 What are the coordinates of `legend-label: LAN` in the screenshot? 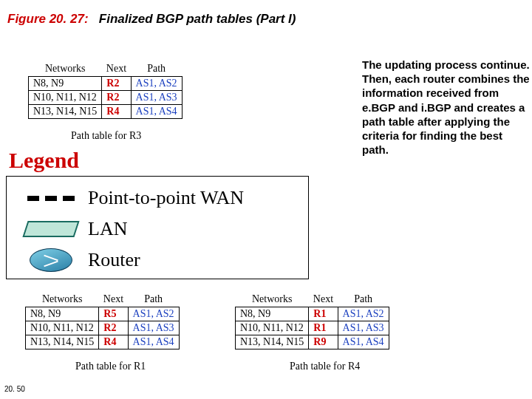 It's located at (194, 229).